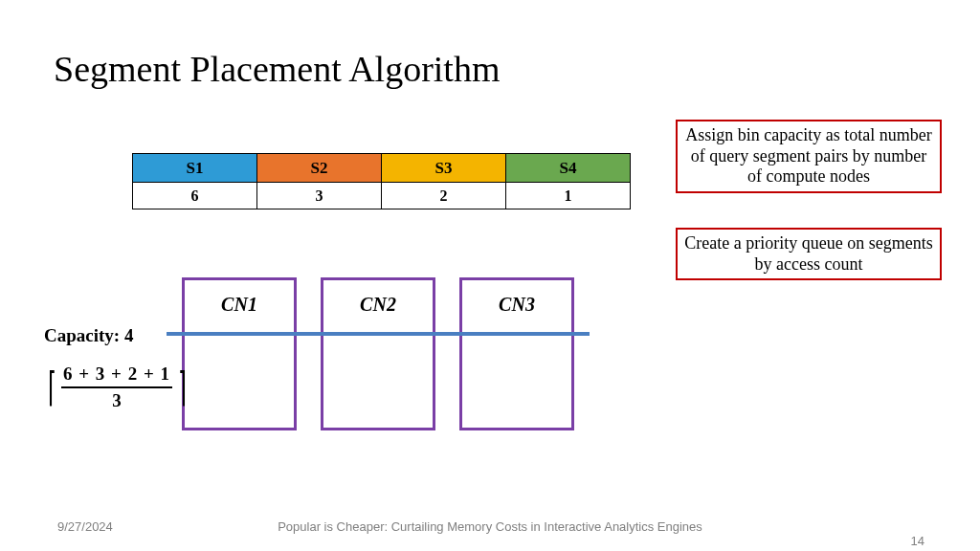 This screenshot has width=980, height=551. What do you see at coordinates (517, 304) in the screenshot?
I see `bin-label: CN3` at bounding box center [517, 304].